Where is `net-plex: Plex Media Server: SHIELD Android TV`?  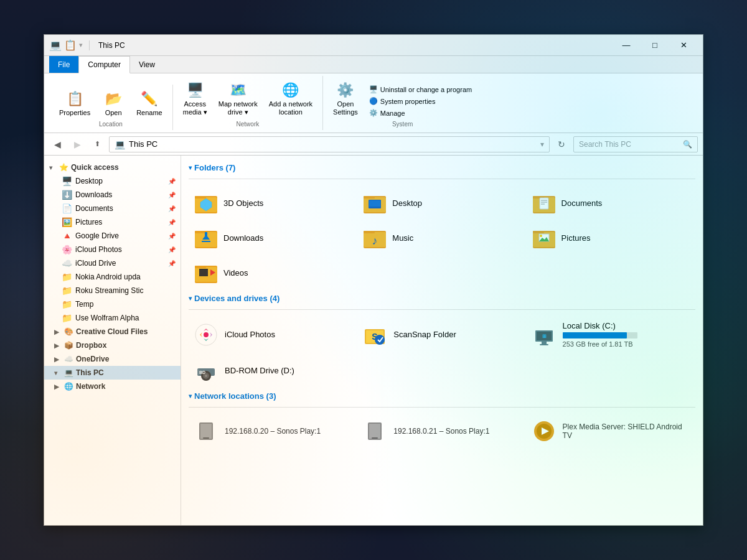 net-plex: Plex Media Server: SHIELD Android TV is located at coordinates (610, 431).